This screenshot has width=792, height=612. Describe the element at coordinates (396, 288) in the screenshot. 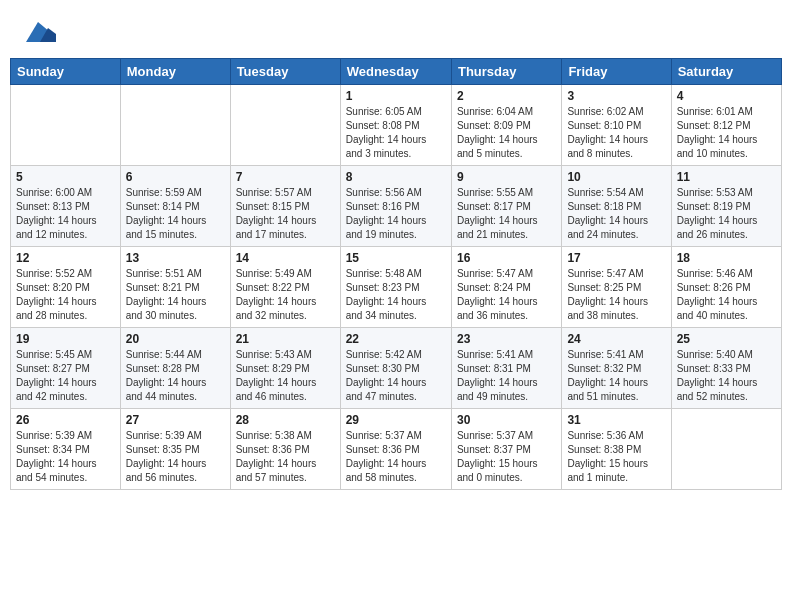

I see `calendar-week-row: 12Sunrise: 5:52 AMSunset: 8:20 PMDayligh…` at that location.